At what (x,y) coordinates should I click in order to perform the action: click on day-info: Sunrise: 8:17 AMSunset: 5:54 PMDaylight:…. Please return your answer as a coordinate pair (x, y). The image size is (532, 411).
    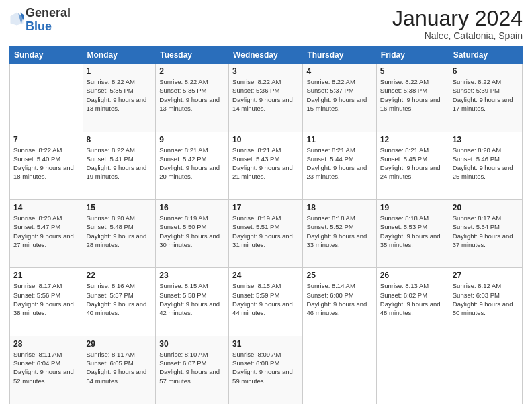
    Looking at the image, I should click on (486, 231).